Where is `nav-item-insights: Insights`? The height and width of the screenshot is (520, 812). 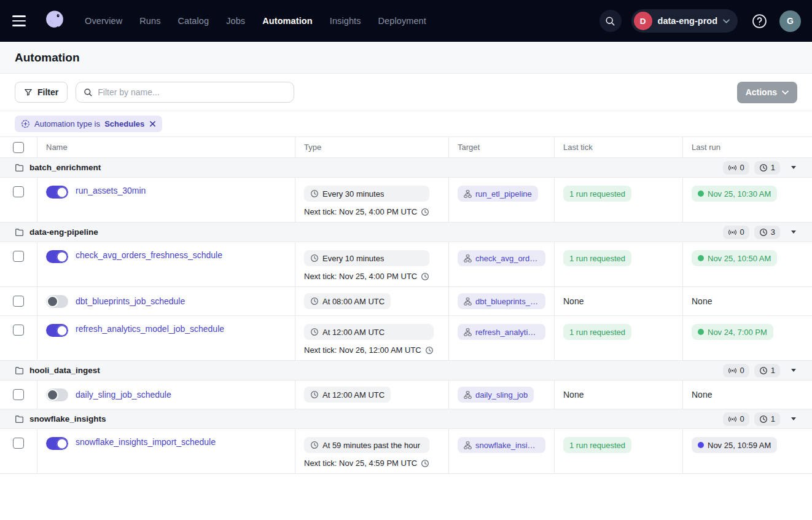
nav-item-insights: Insights is located at coordinates (345, 21).